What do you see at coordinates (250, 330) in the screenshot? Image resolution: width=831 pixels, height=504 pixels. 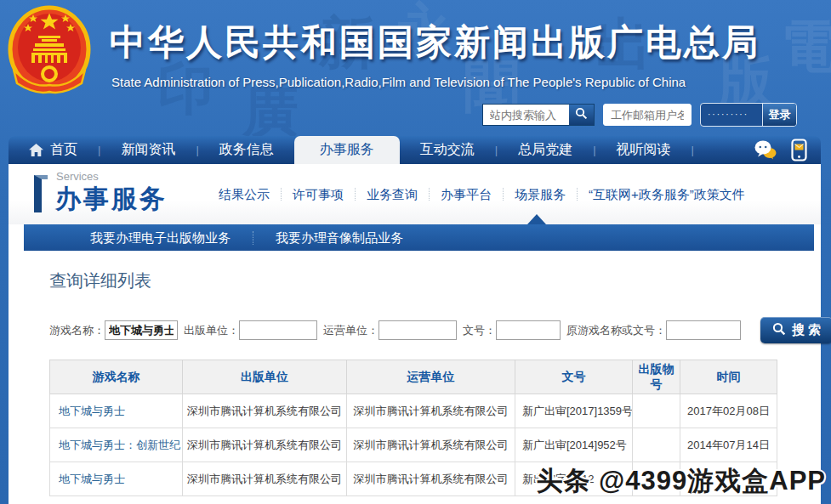 I see `form-field-2: 出版单位：` at bounding box center [250, 330].